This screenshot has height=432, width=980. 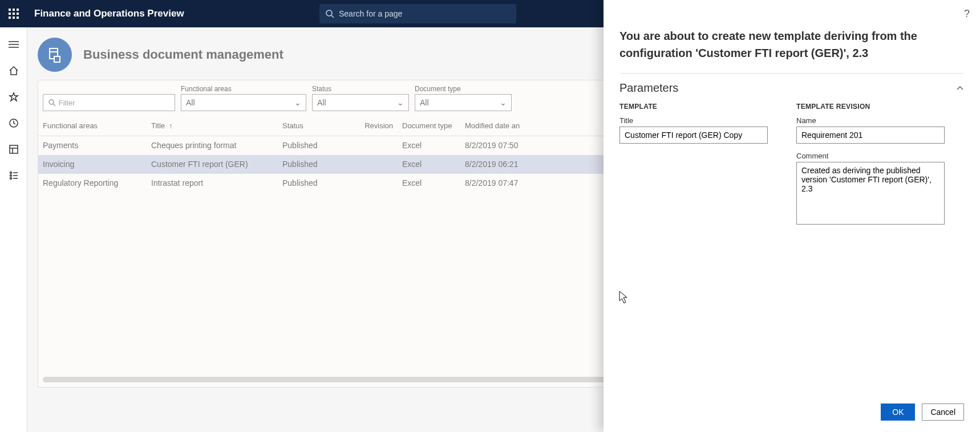 What do you see at coordinates (361, 89) in the screenshot?
I see `status-filter-label: Status` at bounding box center [361, 89].